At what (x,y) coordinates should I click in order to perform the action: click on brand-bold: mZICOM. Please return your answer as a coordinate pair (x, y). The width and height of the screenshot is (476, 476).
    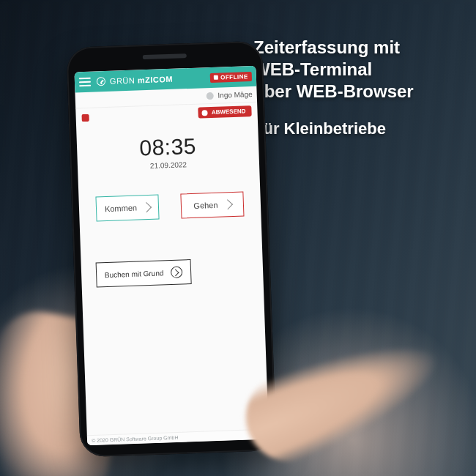
    Looking at the image, I should click on (155, 80).